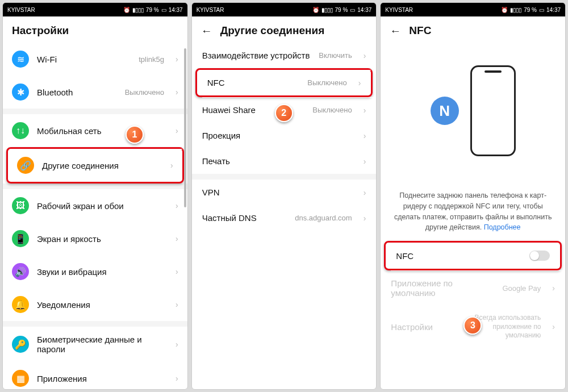  What do you see at coordinates (445, 111) in the screenshot?
I see `nfc-badge-icon: N` at bounding box center [445, 111].